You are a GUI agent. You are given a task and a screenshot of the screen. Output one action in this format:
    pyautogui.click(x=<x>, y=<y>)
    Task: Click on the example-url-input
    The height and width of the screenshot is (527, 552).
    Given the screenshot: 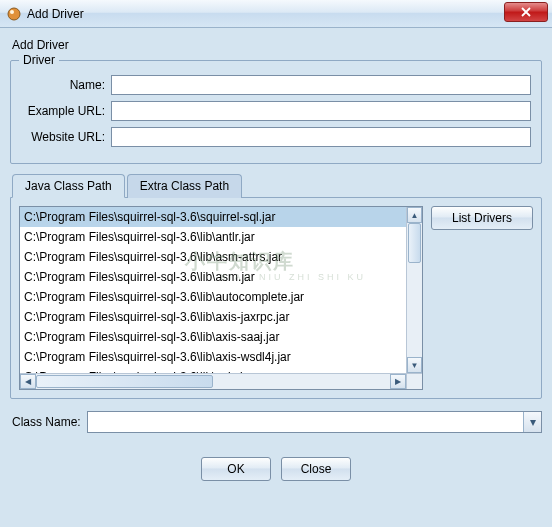 What is the action you would take?
    pyautogui.click(x=321, y=111)
    